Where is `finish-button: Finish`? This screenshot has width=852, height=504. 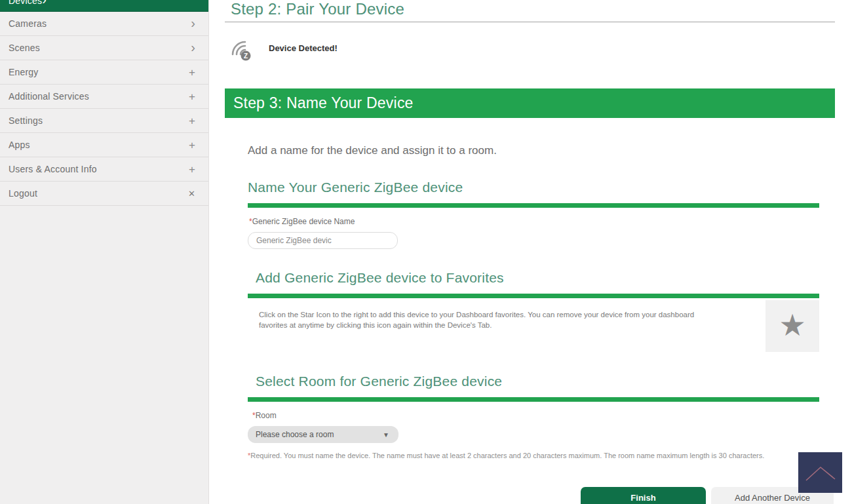 finish-button: Finish is located at coordinates (644, 495).